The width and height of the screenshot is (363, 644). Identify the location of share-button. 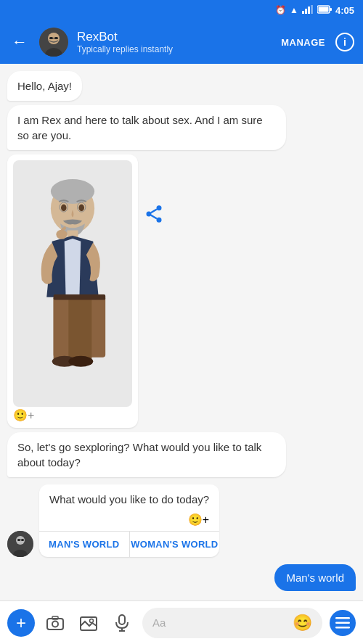
(154, 214).